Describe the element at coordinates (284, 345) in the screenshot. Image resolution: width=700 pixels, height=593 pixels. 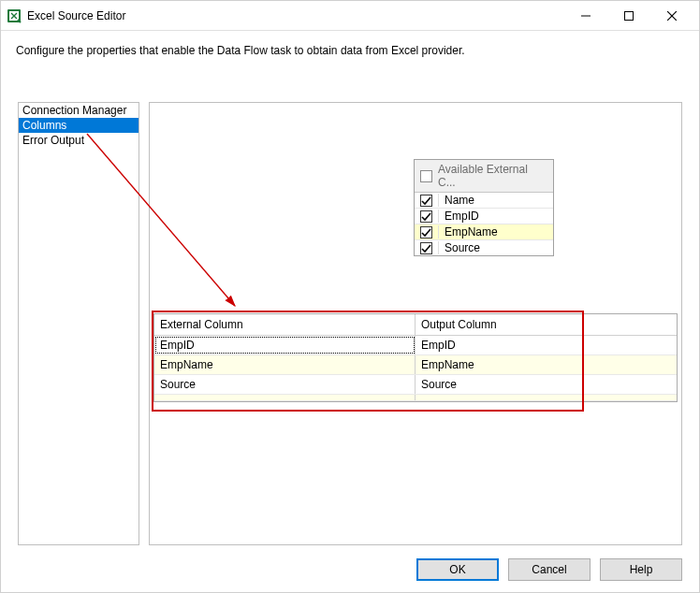
I see `grid-cell-external: EmpID` at that location.